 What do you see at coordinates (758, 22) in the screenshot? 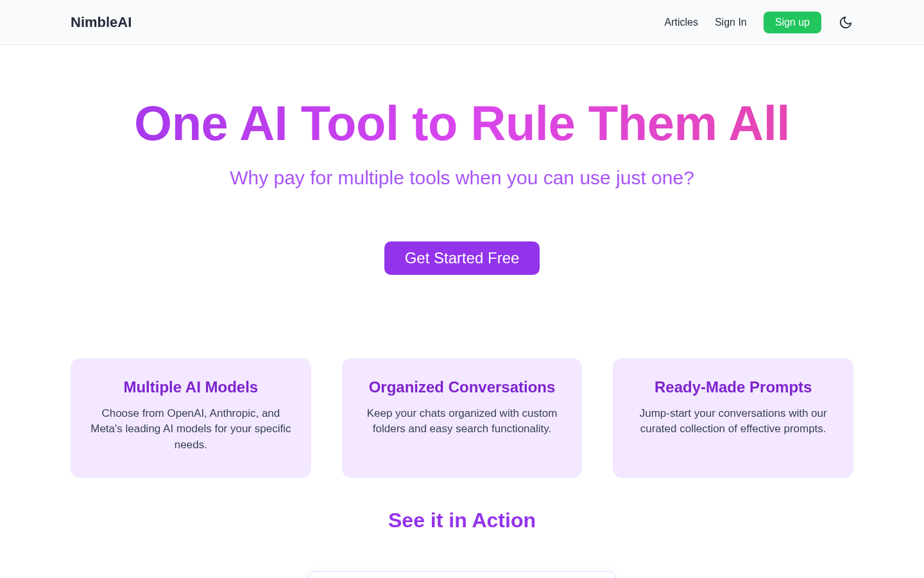
I see `primary-nav: Articles Sign In Sign up` at bounding box center [758, 22].